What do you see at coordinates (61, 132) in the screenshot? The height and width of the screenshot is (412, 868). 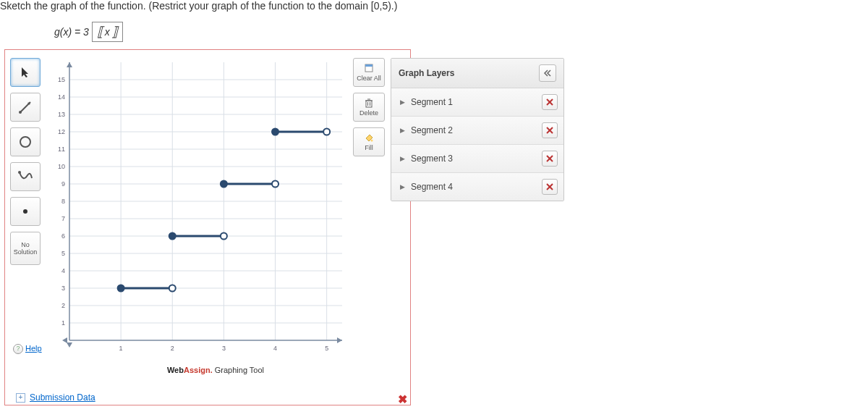 I see `svg-text: 12` at bounding box center [61, 132].